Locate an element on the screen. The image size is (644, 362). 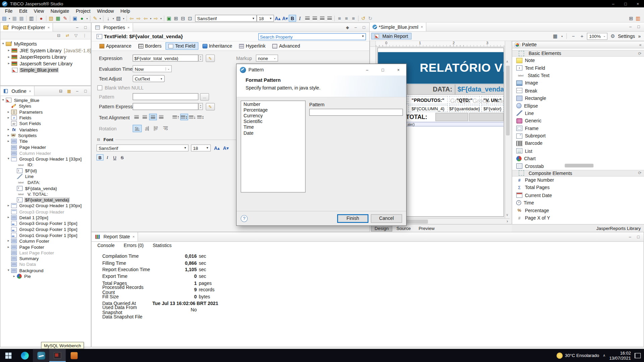
valign-bottom-button: ↓ is located at coordinates (193, 117).